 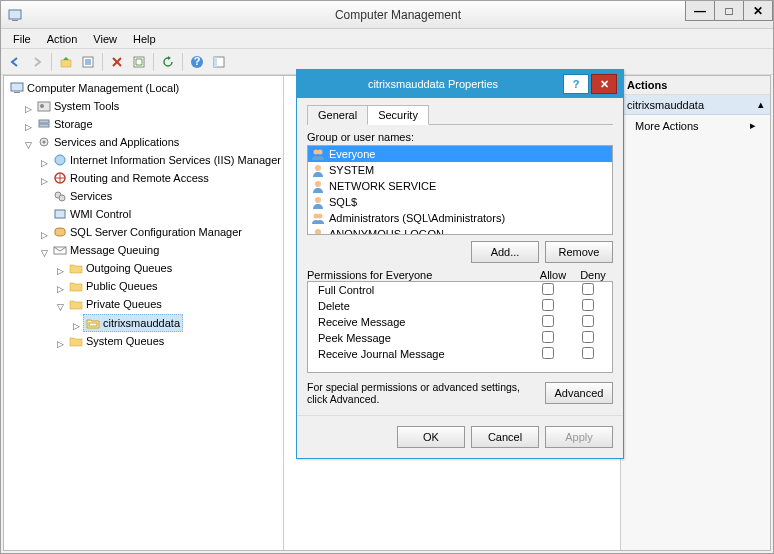 I want to click on list-item: SYSTEM, so click(x=460, y=170).